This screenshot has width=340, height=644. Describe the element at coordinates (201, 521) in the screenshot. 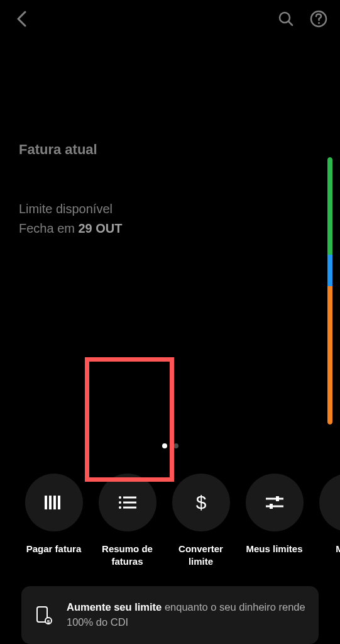

I see `action-convert-limit: $ Converter limite` at that location.